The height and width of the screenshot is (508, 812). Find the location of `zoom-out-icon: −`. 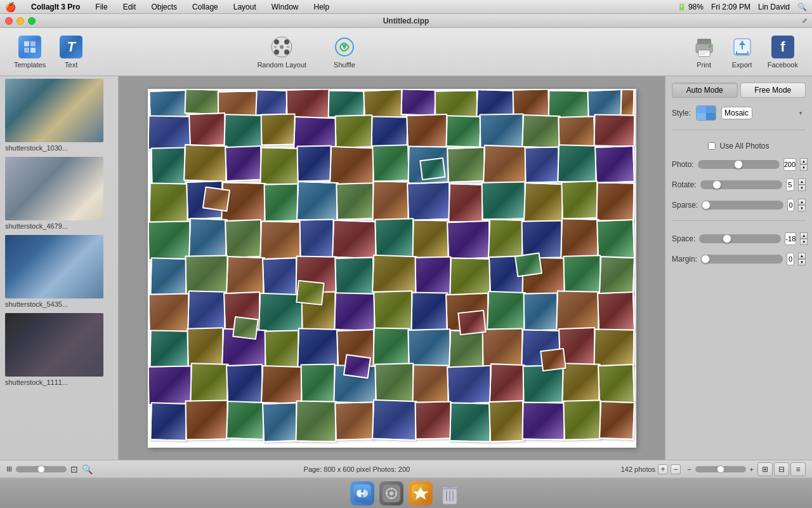

zoom-out-icon: − is located at coordinates (689, 469).